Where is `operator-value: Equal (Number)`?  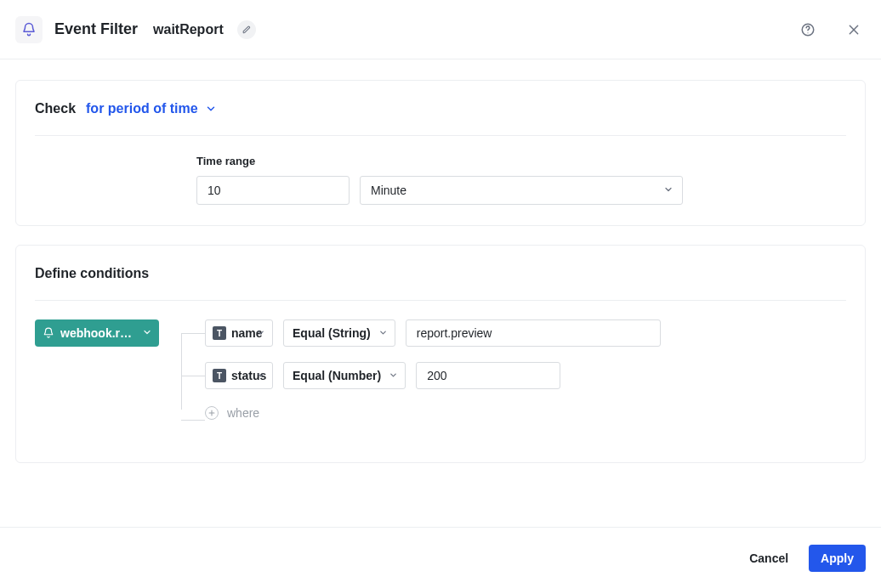 operator-value: Equal (Number) is located at coordinates (337, 376).